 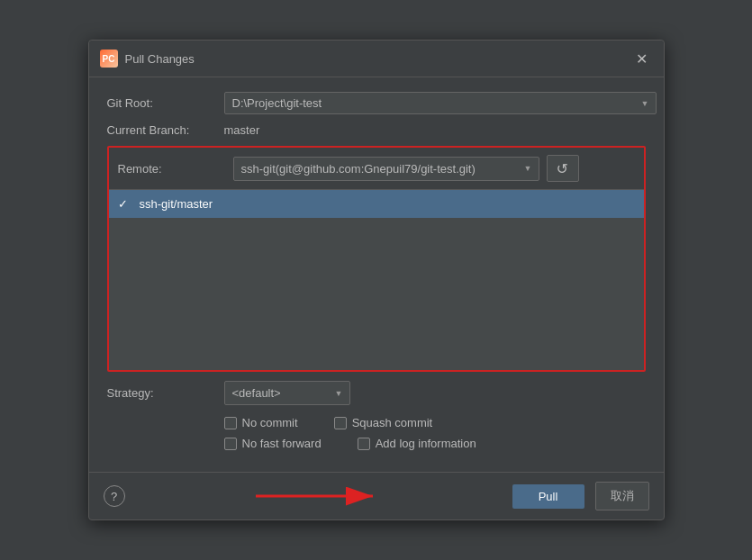 I want to click on git-root-select: D:\Project\git-test, so click(x=440, y=103).